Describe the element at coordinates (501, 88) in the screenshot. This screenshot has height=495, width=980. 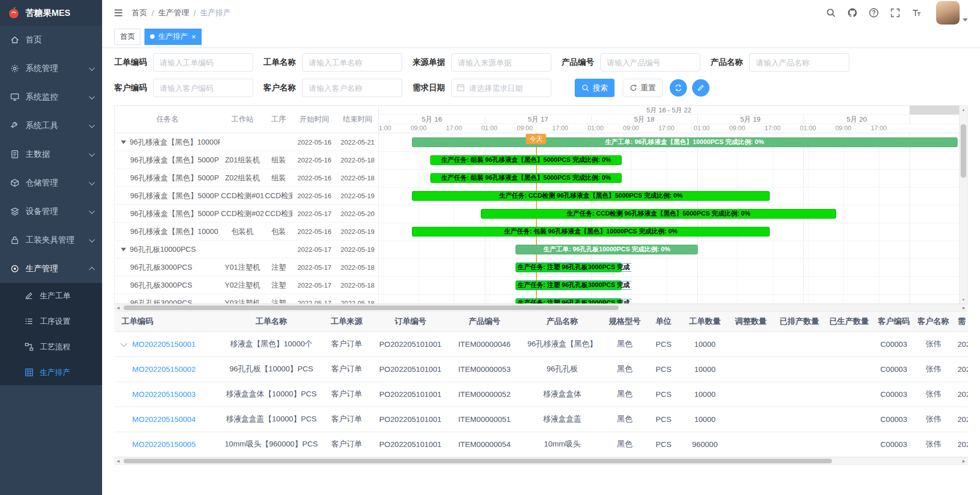
I see `date-input` at that location.